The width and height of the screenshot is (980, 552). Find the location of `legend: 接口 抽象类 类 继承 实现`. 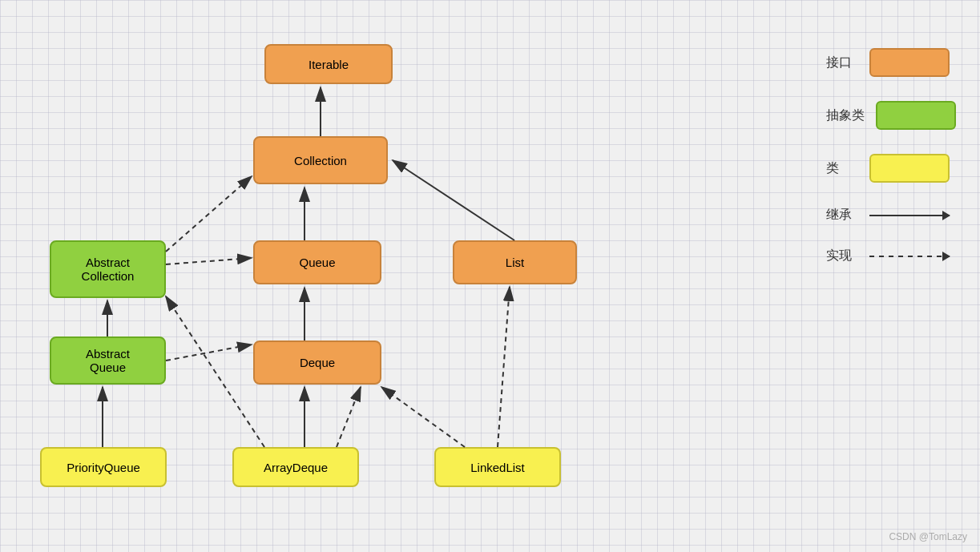

legend: 接口 抽象类 类 继承 实现 is located at coordinates (891, 156).